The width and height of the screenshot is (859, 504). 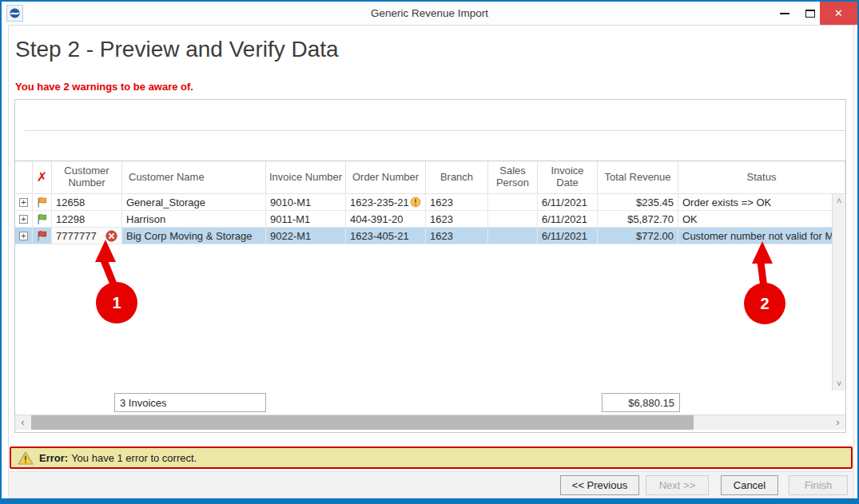 What do you see at coordinates (24, 177) in the screenshot?
I see `column-header-expand` at bounding box center [24, 177].